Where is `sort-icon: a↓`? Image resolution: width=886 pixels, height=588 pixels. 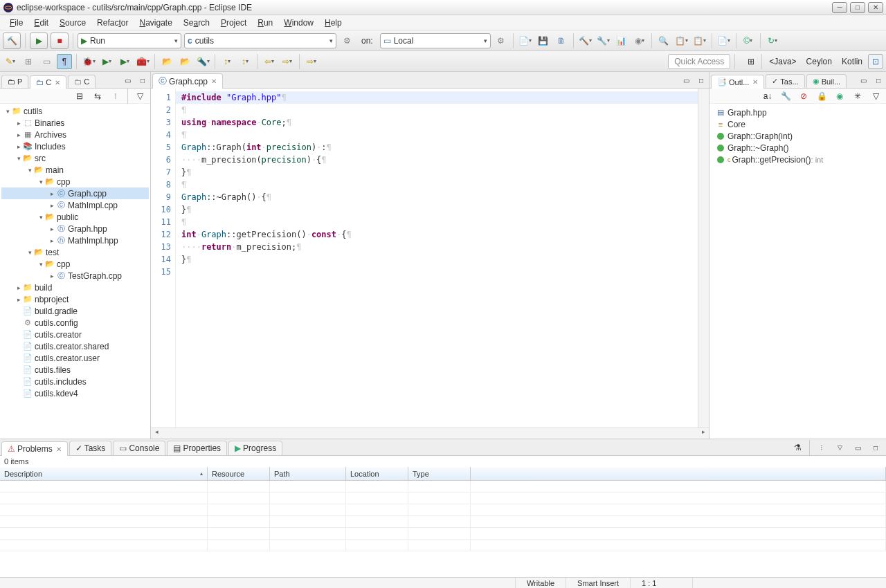
sort-icon: a↓ is located at coordinates (768, 96).